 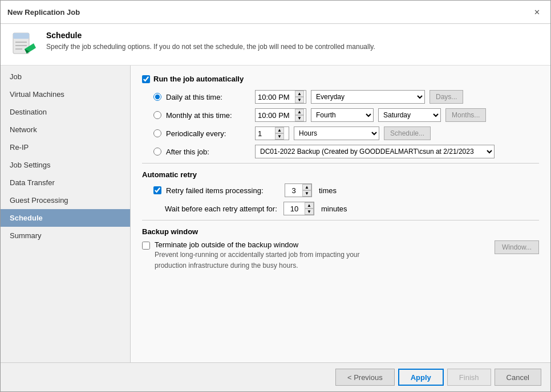 What do you see at coordinates (298, 190) in the screenshot?
I see `retry-value-input: ▲ ▼` at bounding box center [298, 190].